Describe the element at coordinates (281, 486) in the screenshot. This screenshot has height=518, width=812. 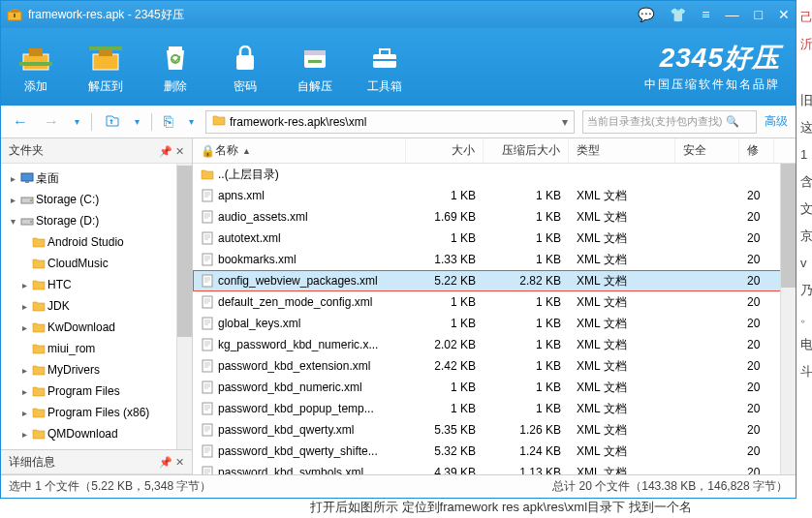
I see `status-left: 选中 1 个文件（5.22 KB，5,348 字节）` at that location.